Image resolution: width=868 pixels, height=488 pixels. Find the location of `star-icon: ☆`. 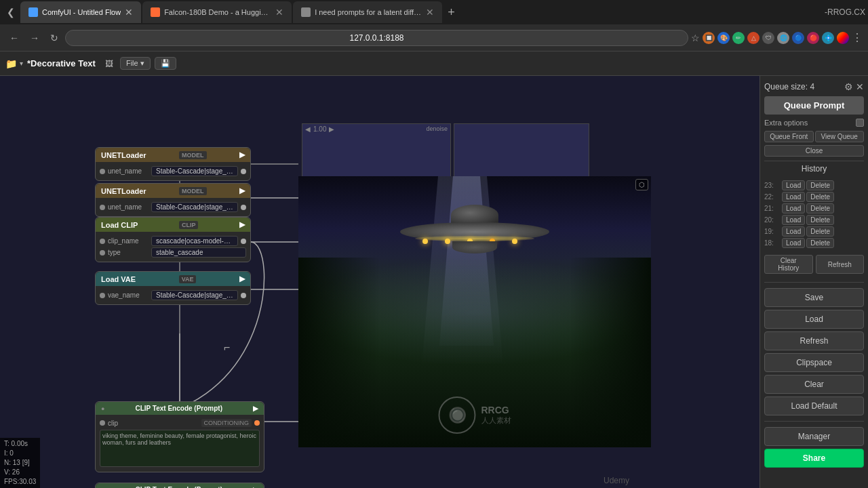

star-icon: ☆ is located at coordinates (696, 38).